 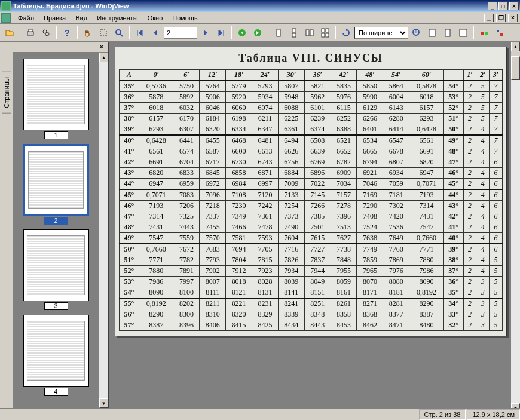 I want to click on prev-page-icon, so click(x=155, y=33).